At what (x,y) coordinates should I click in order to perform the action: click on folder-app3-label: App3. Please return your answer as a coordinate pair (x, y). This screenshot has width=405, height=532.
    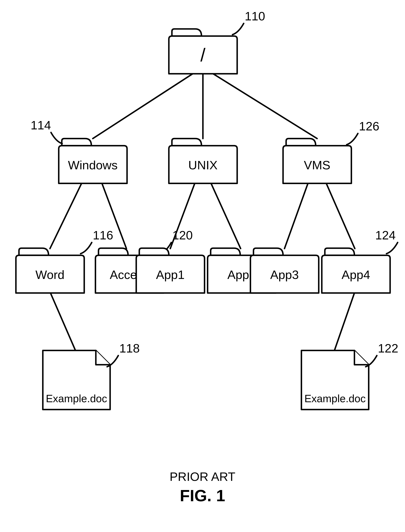
    Looking at the image, I should click on (284, 275).